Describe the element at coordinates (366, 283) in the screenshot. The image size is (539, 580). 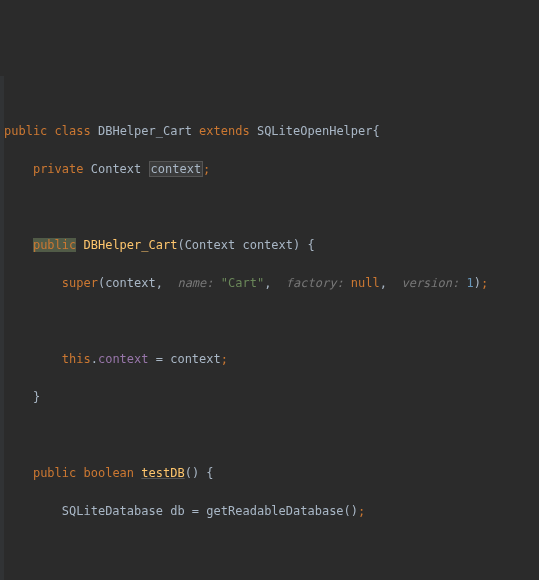
I see `keyword-null: null` at that location.